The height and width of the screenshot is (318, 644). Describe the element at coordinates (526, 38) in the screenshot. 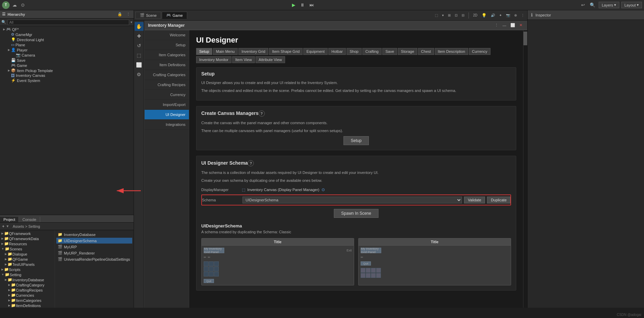

I see `scrollbar-thumb` at that location.